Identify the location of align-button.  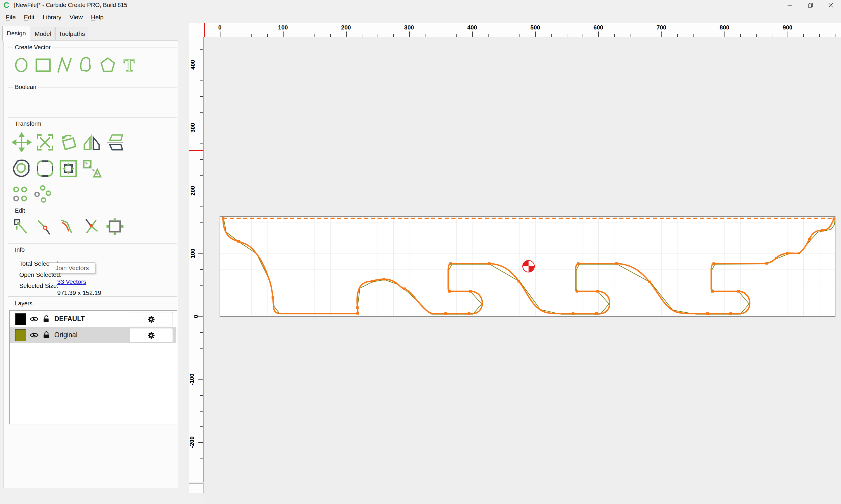
(21, 194).